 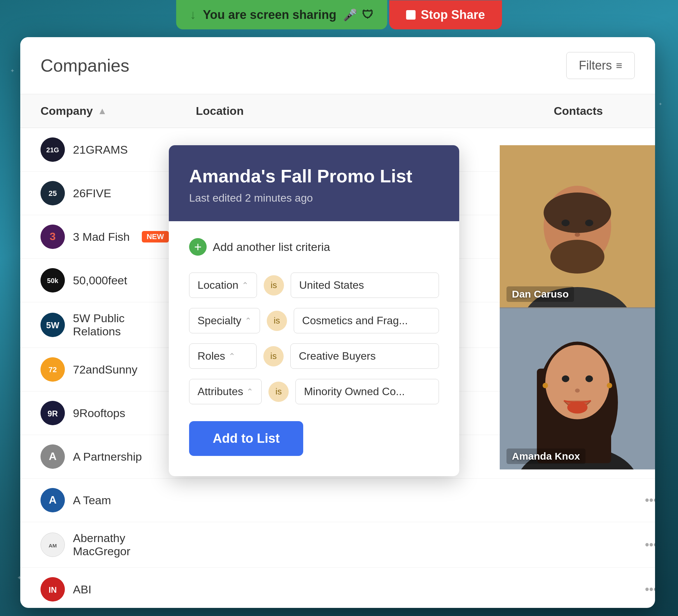 I want to click on add-criteria-label: Add another list criteria, so click(x=271, y=247).